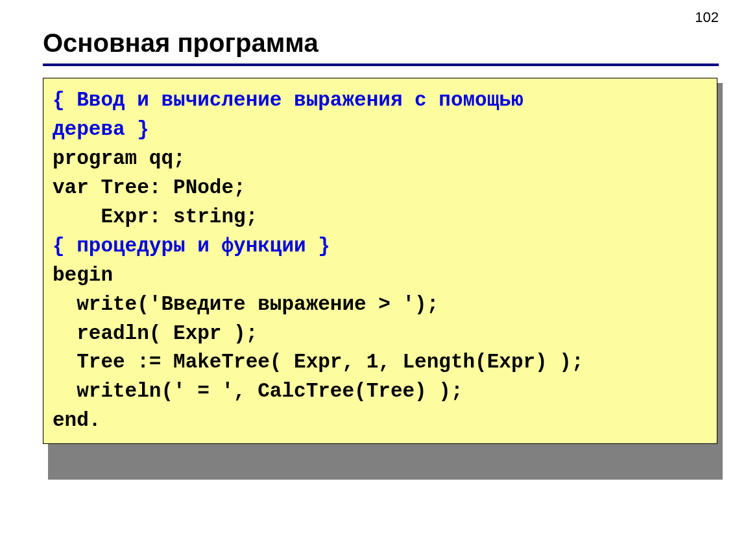  I want to click on page-number: 102, so click(707, 18).